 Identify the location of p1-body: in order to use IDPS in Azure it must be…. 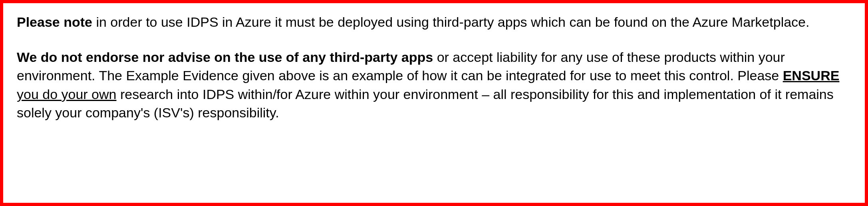
(451, 22).